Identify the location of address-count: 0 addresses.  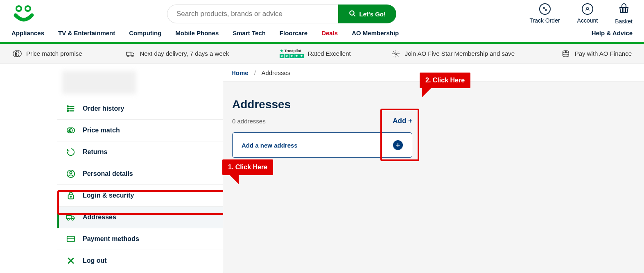
(249, 121).